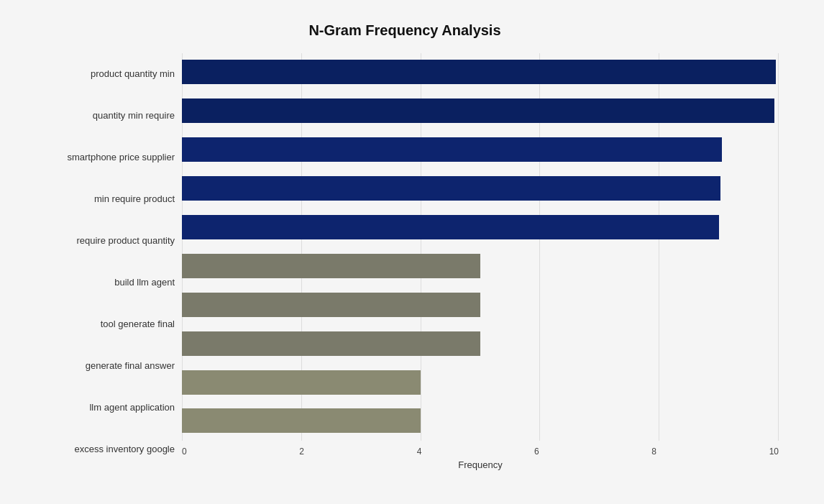 The width and height of the screenshot is (824, 504). Describe the element at coordinates (132, 407) in the screenshot. I see `y-label: llm agent application` at that location.